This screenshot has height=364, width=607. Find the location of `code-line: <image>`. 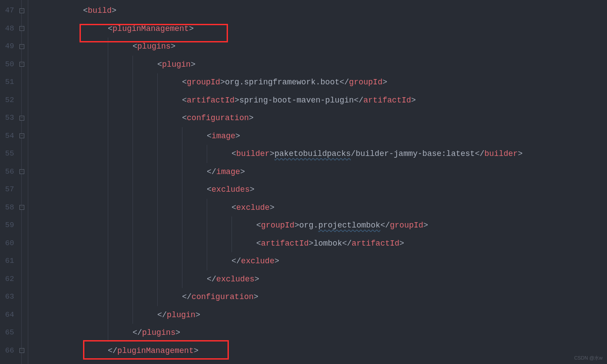

code-line: <image> is located at coordinates (320, 136).